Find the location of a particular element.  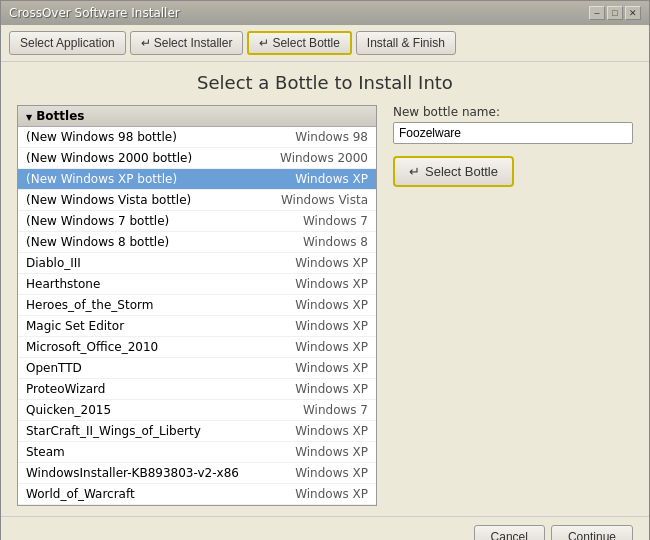

bottle-name: Quicken_2015 is located at coordinates (152, 410).